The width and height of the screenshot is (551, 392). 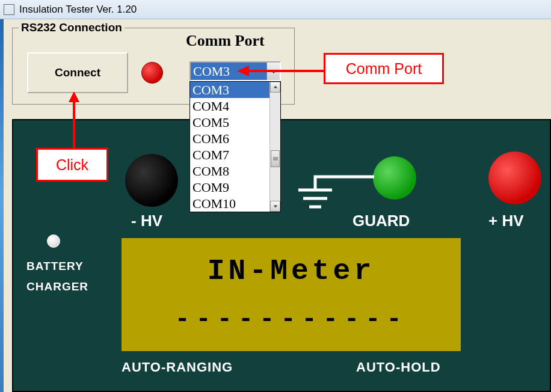 What do you see at coordinates (230, 171) in the screenshot?
I see `dropdown-option: COM8` at bounding box center [230, 171].